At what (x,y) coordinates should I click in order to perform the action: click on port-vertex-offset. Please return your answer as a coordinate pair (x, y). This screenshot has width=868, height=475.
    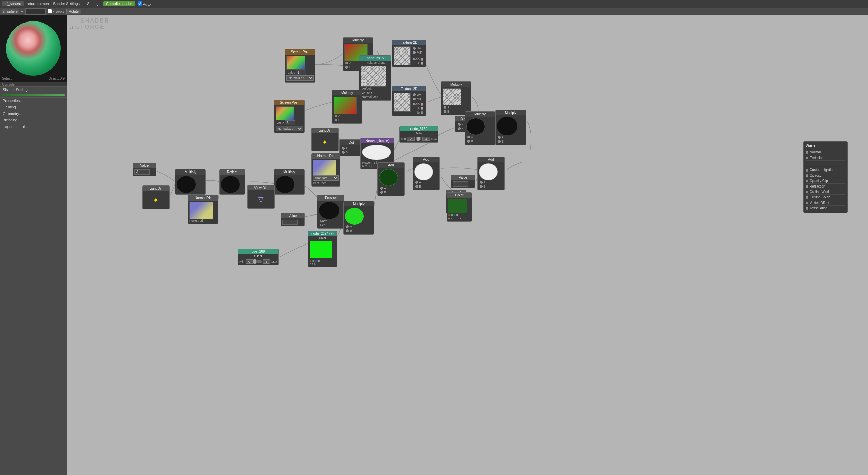
    Looking at the image, I should click on (807, 203).